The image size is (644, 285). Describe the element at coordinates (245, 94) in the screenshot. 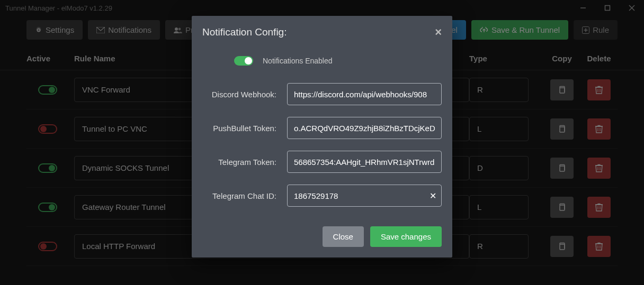

I see `discord-webhook-label: Discord Webhook:` at that location.